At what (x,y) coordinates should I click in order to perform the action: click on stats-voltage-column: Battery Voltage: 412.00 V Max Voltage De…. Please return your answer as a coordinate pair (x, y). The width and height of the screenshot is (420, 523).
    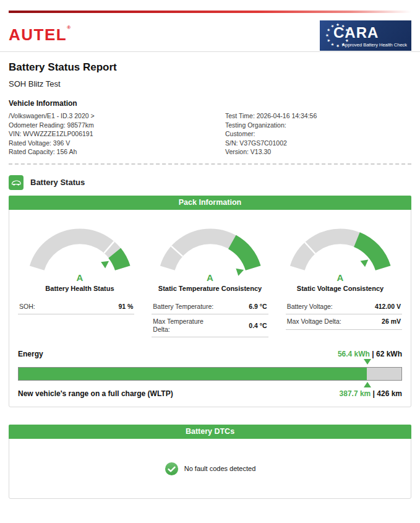
    Looking at the image, I should click on (344, 319).